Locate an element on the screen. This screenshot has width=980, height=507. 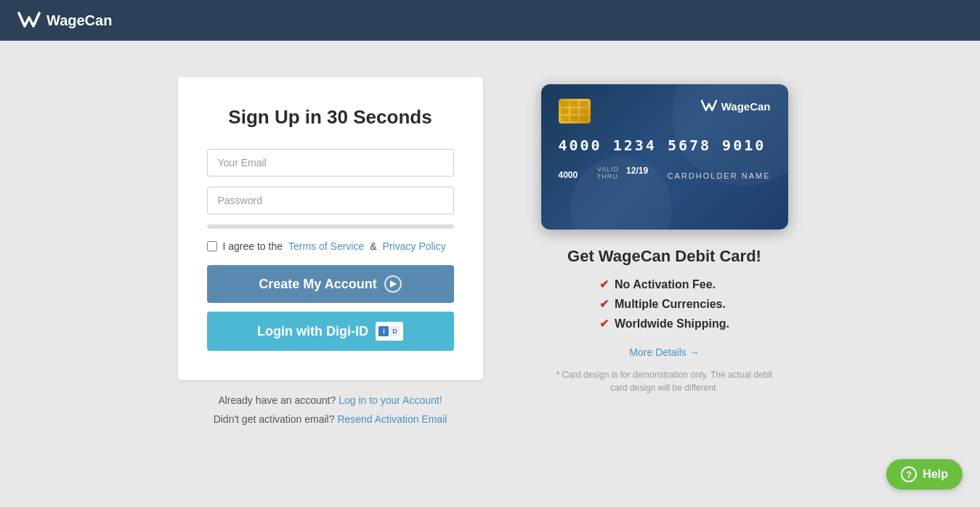
more-details-link: More Details → is located at coordinates (664, 352).